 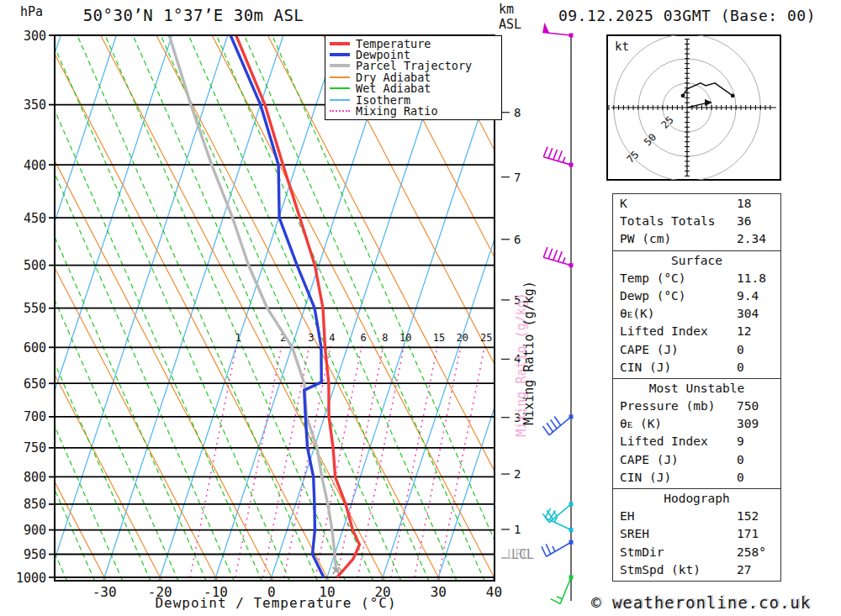 I want to click on table-row-label: SREH, so click(x=678, y=534).